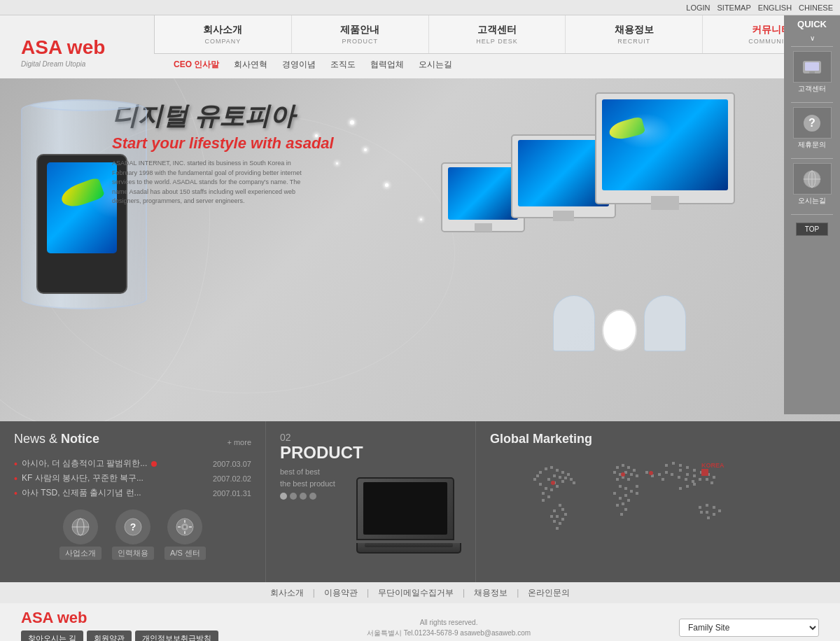 Image resolution: width=840 pixels, height=641 pixels. Describe the element at coordinates (812, 129) in the screenshot. I see `quick-inquiry: ? 제휴문의` at that location.